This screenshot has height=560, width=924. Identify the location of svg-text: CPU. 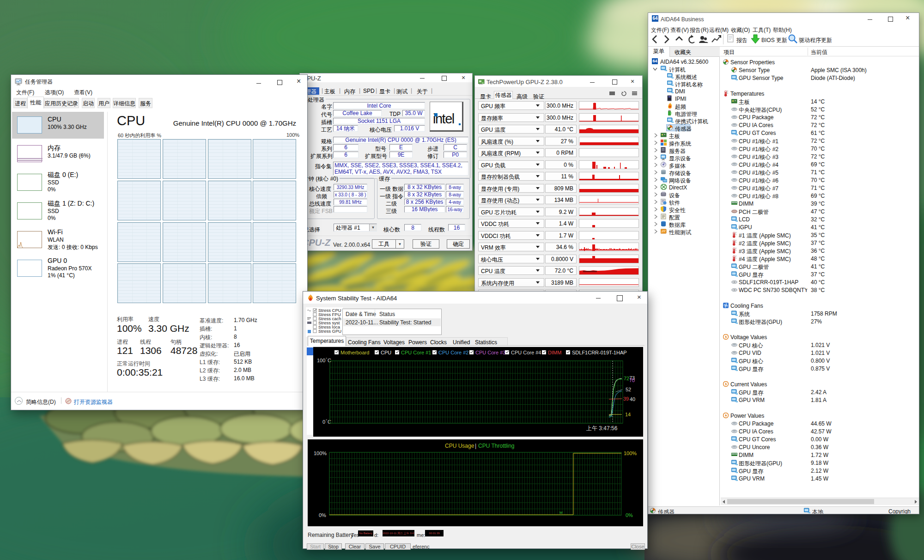
(386, 353).